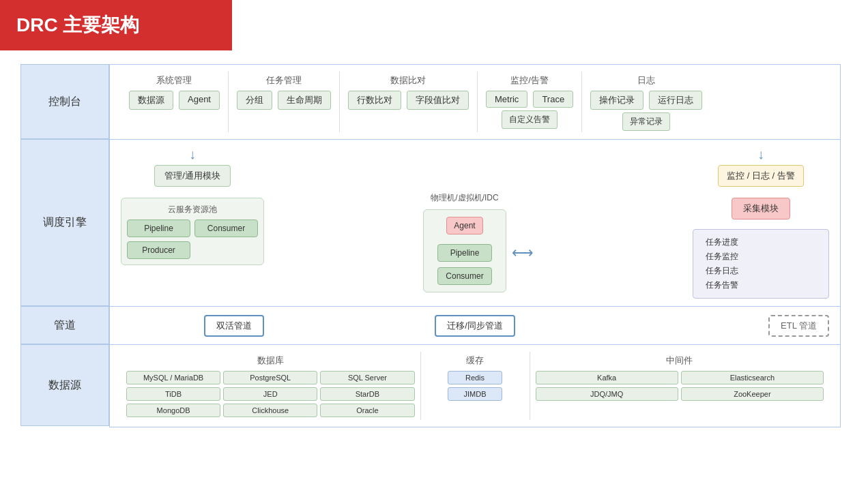 The image size is (868, 484). I want to click on cloud-pool: 云服务资源池 Pipeline Consumer Producer, so click(192, 232).